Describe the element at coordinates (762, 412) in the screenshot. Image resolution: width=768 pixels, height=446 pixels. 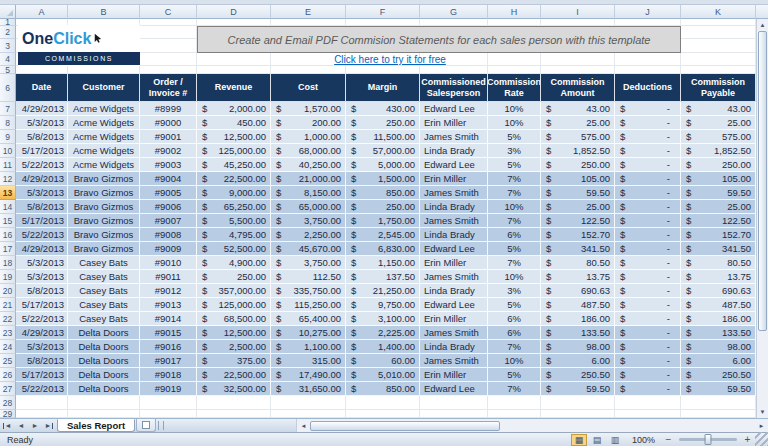
I see `scroll-down-icon: ▼` at that location.